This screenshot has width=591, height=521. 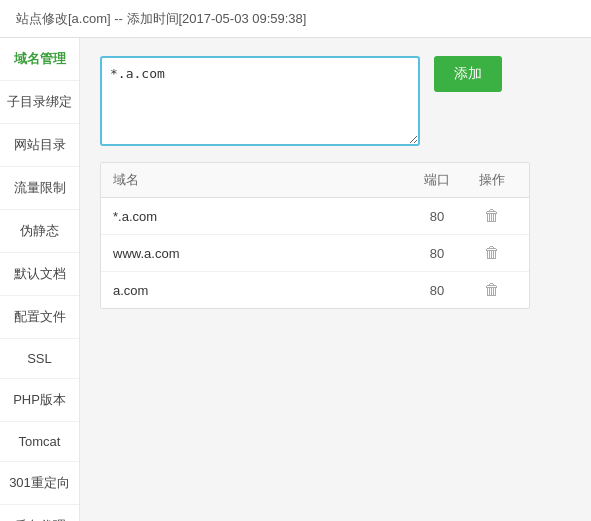 I want to click on cell-domain: *.a.com, so click(x=260, y=216).